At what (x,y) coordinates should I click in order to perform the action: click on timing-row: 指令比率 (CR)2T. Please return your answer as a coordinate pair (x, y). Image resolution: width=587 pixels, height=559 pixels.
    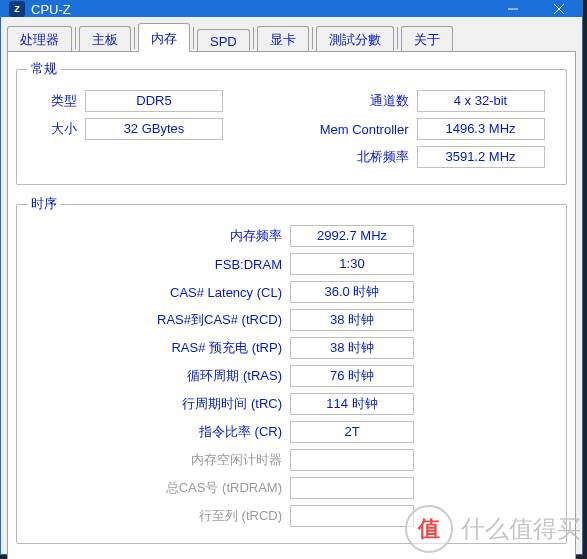
    Looking at the image, I should click on (326, 432).